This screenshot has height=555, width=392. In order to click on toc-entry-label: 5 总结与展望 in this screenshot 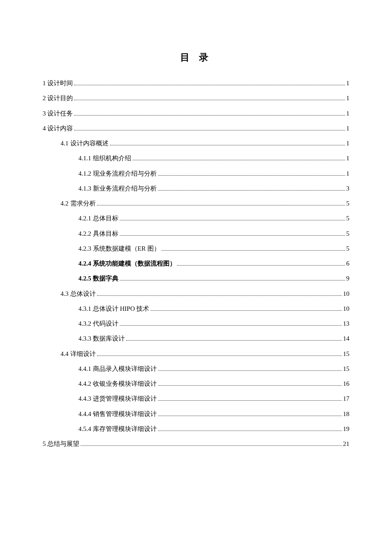, I will do `click(61, 444)`.